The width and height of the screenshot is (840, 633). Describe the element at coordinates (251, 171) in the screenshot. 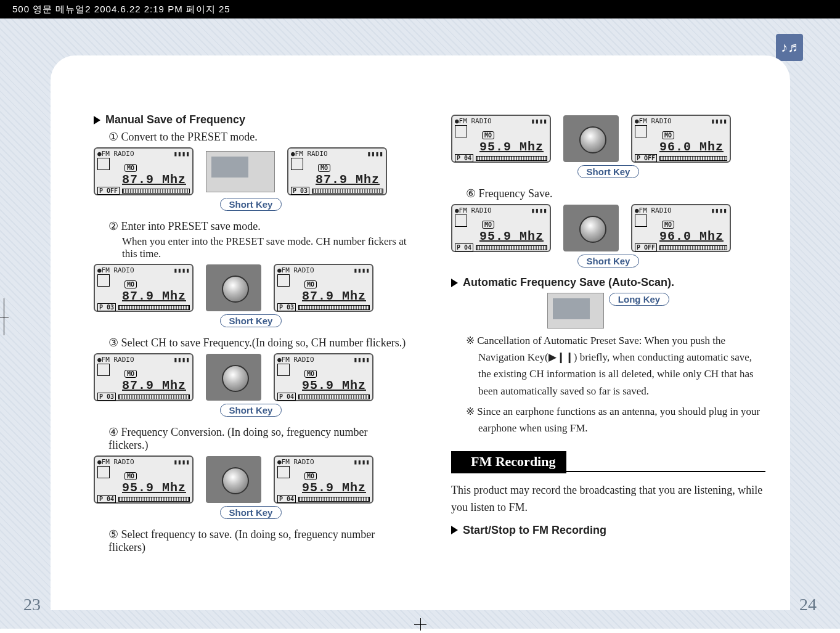

I see `step1-screens: ●FM RADIO▮▮▮▮ MO 87.9 Mhz P OFF ●FM RADI…` at that location.